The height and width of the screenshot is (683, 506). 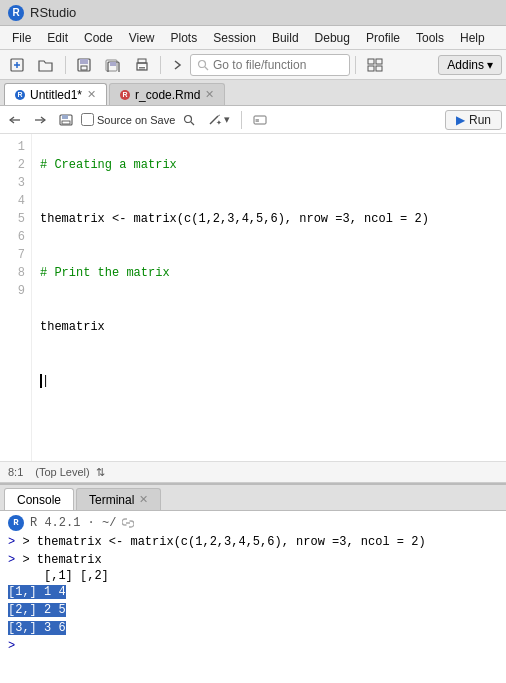 What do you see at coordinates (125, 95) in the screenshot?
I see `tab-dot-rcode: R` at bounding box center [125, 95].